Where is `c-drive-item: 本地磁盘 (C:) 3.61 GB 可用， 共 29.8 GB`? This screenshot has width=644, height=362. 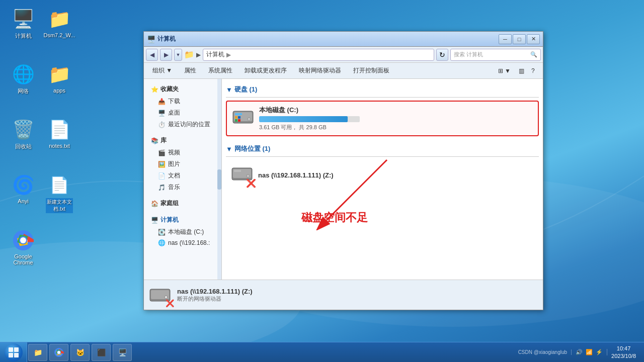
c-drive-item: 本地磁盘 (C:) 3.61 GB 可用， 共 29.8 GB is located at coordinates (382, 119).